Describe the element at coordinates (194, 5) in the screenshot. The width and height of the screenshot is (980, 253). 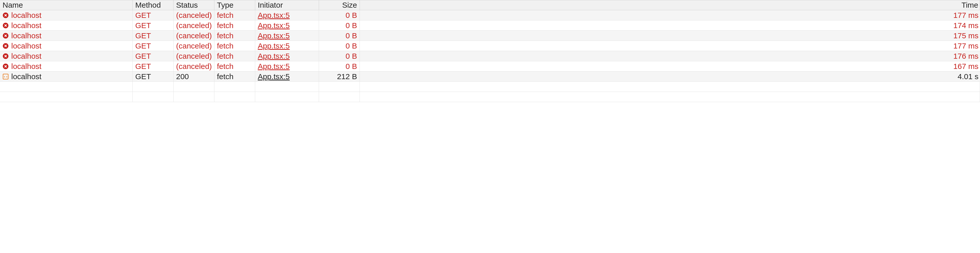
I see `col-header-status: Status` at that location.